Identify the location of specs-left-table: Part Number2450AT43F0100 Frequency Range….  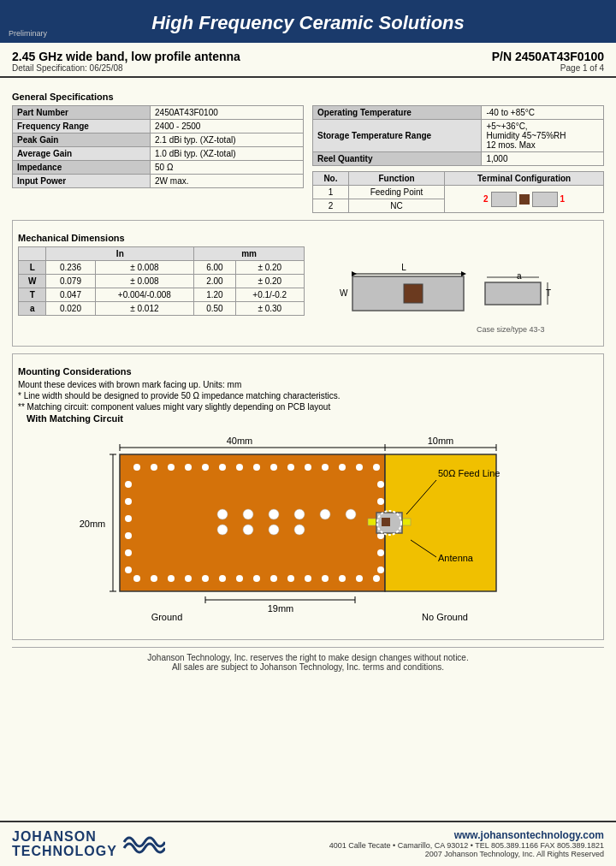
(157, 147).